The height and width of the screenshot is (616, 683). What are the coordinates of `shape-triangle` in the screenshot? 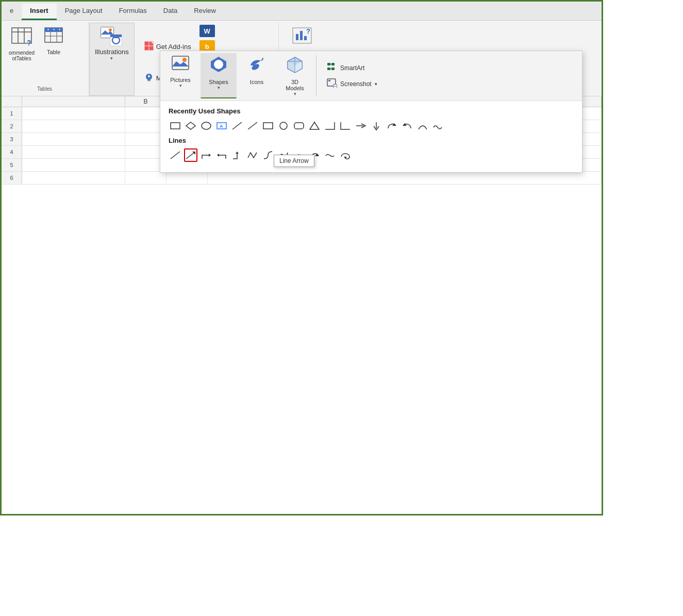 It's located at (314, 126).